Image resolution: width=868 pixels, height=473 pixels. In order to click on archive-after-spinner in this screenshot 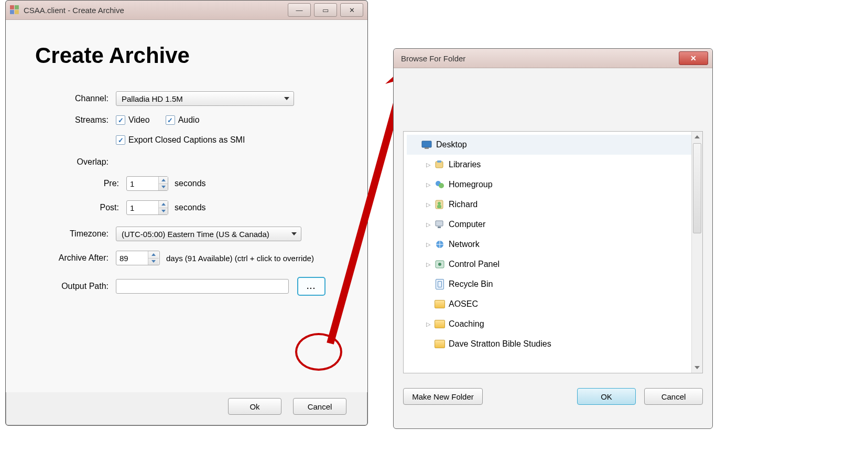, I will do `click(138, 258)`.